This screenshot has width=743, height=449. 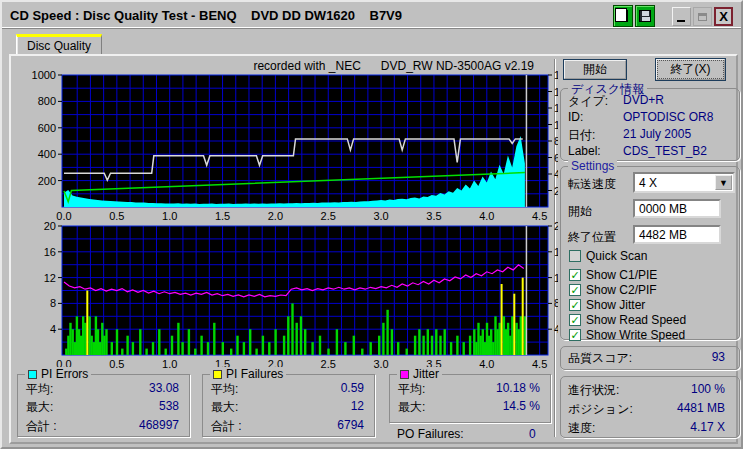 I want to click on pif-total-label: 合計 :, so click(x=226, y=426).